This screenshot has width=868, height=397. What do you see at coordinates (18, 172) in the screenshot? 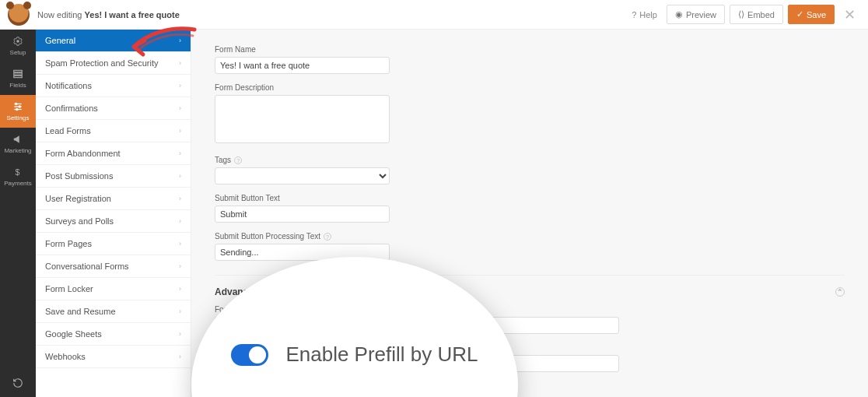
I see `dollar-icon: $` at bounding box center [18, 172].